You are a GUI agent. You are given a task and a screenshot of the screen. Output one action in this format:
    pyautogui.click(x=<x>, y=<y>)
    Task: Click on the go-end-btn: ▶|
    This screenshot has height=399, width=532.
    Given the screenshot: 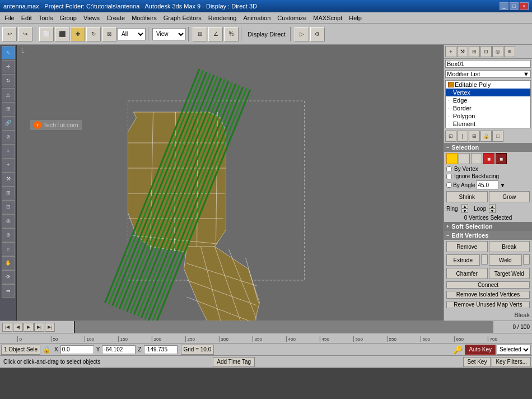 What is the action you would take?
    pyautogui.click(x=50, y=327)
    